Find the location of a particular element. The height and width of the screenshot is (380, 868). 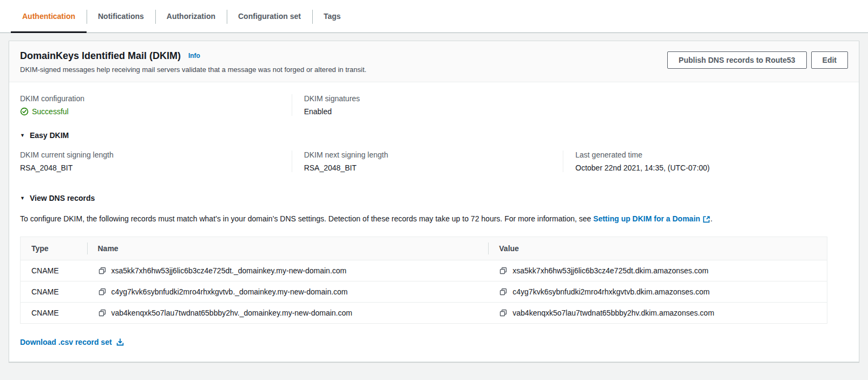

dkim-configuration-value: Successful is located at coordinates (149, 112).